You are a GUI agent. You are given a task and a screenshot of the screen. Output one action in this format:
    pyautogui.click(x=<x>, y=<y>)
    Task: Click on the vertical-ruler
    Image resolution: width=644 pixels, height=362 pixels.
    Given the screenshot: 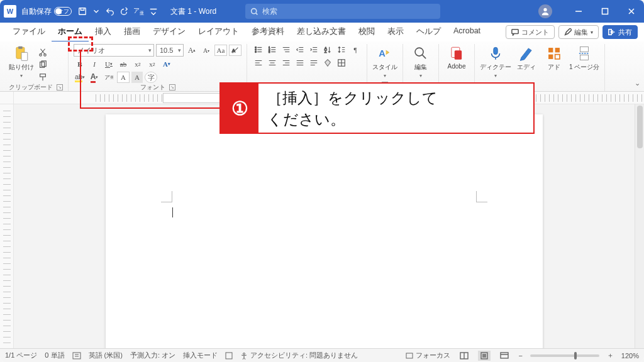 What is the action you would take?
    pyautogui.click(x=7, y=226)
    